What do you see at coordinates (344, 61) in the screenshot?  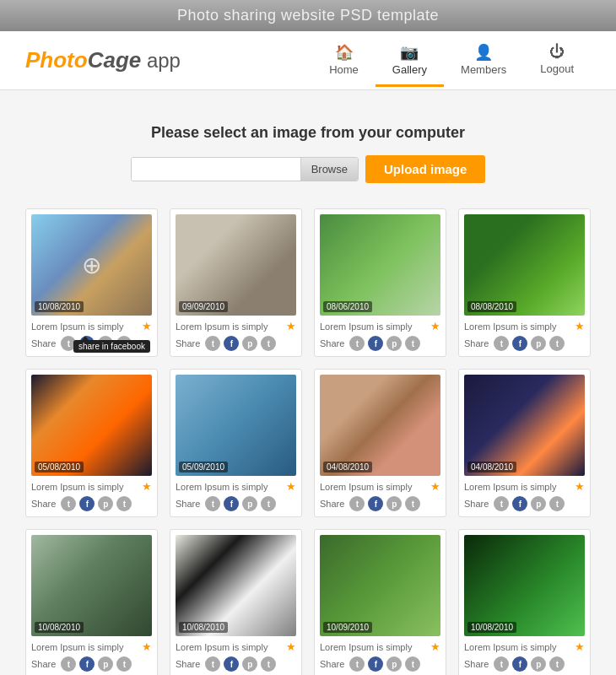 I see `nav-home: 🏠 Home` at bounding box center [344, 61].